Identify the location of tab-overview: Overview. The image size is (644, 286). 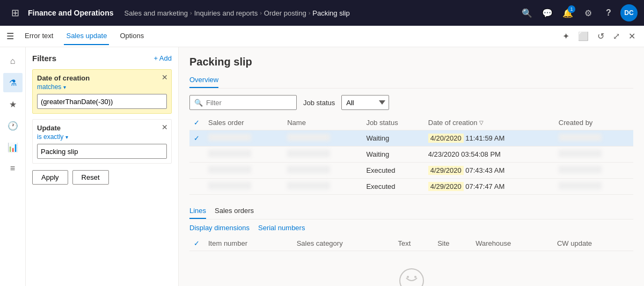
(204, 80).